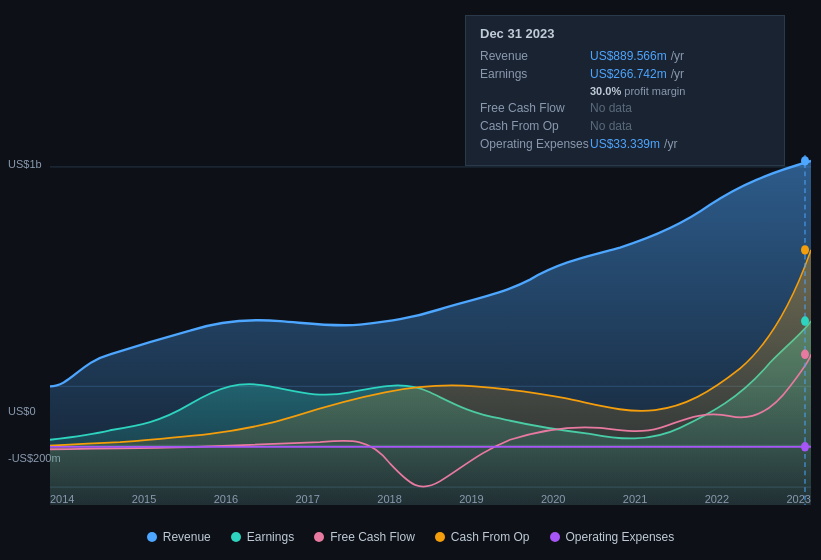 This screenshot has height=560, width=821. What do you see at coordinates (62, 499) in the screenshot?
I see `x-label-2014: 2014` at bounding box center [62, 499].